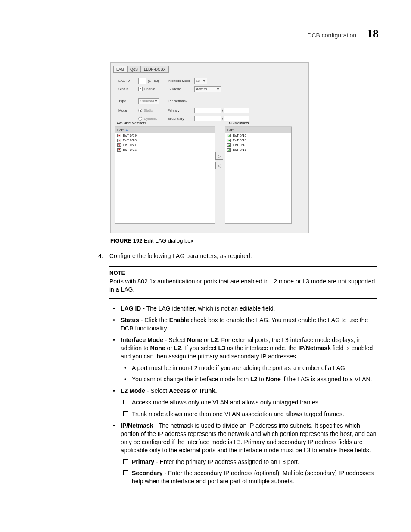 The width and height of the screenshot is (411, 532). What do you see at coordinates (181, 256) in the screenshot?
I see `step-text: Configure the following LAG parameters, …` at bounding box center [181, 256].